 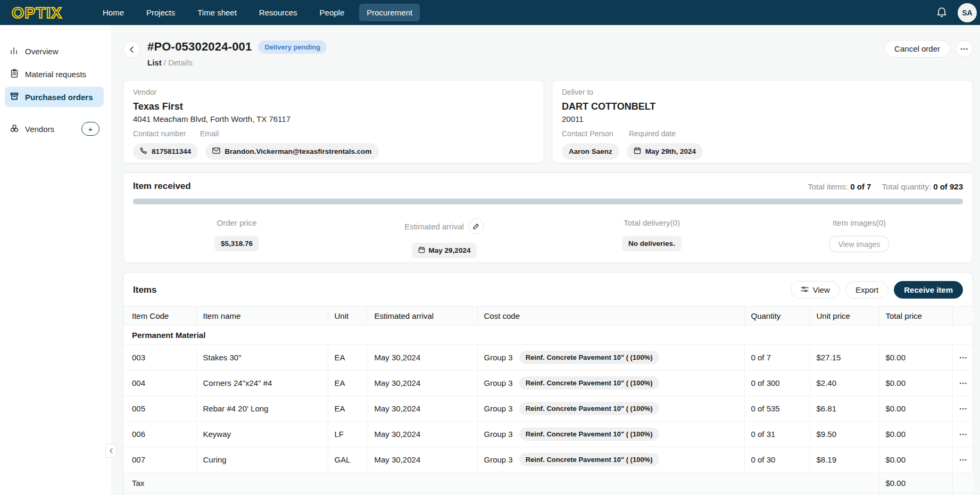 I want to click on view-button-label: View, so click(x=821, y=290).